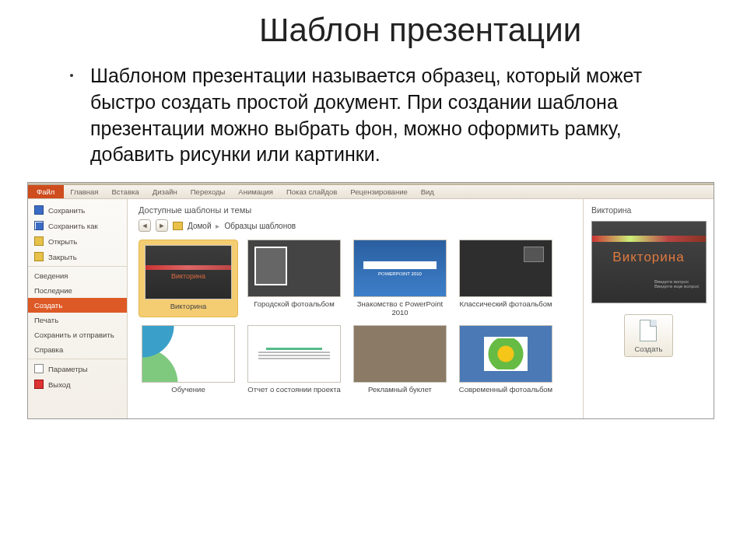 Image resolution: width=747 pixels, height=560 pixels. I want to click on template-item-training: Обучение, so click(188, 359).